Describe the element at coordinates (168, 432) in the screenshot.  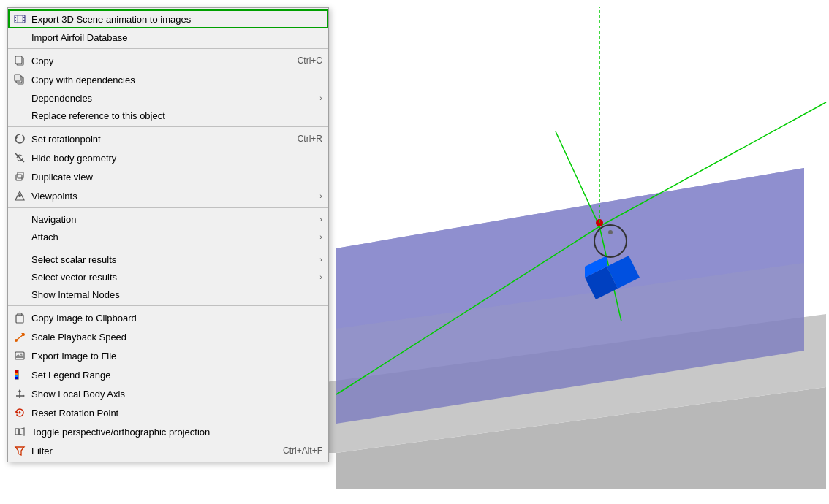
I see `menu-item-toggle-proj: Toggle perspective/orthographic projecti…` at that location.